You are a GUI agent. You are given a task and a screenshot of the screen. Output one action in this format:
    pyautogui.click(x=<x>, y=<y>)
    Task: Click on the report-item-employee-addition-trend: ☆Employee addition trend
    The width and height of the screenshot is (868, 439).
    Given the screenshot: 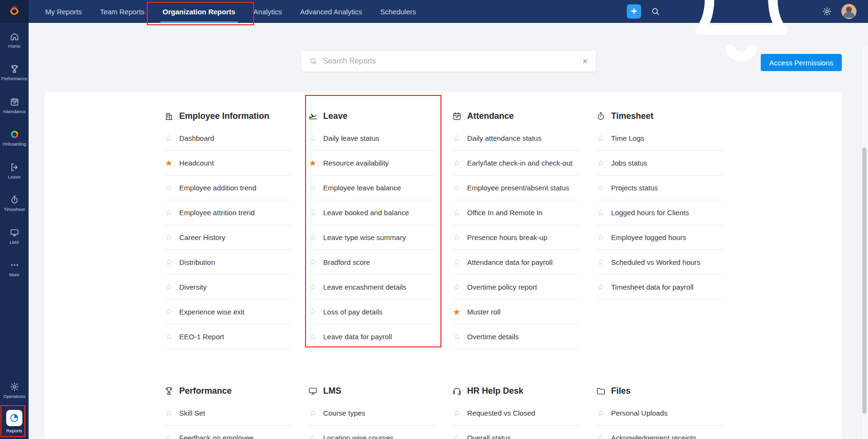 What is the action you would take?
    pyautogui.click(x=228, y=188)
    